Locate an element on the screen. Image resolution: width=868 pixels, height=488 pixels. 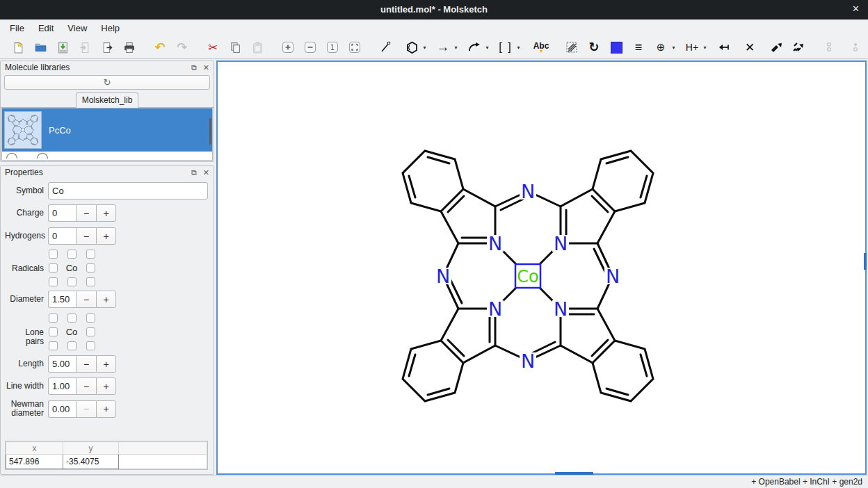
arrow-tool-button: → is located at coordinates (443, 47).